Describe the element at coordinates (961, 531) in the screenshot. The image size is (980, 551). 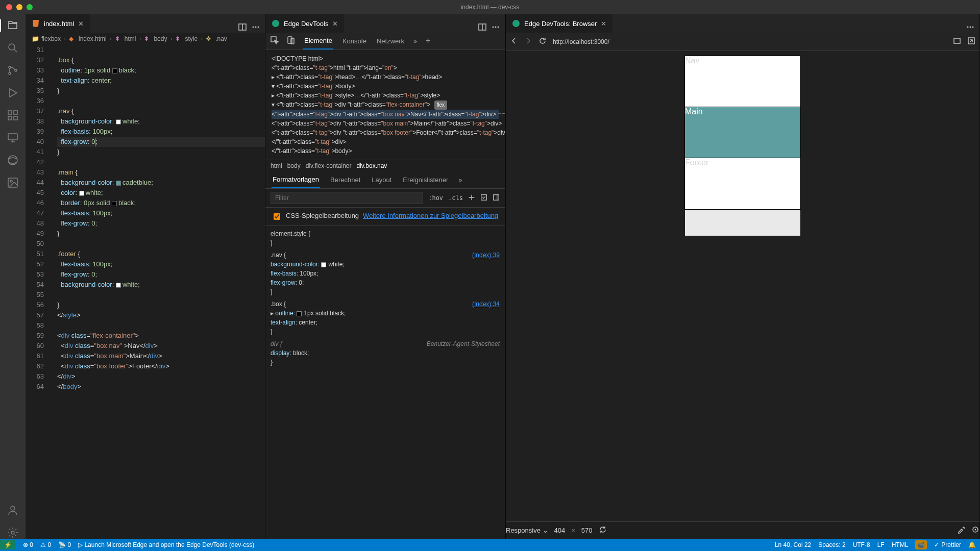
I see `eyedropper-icon` at that location.